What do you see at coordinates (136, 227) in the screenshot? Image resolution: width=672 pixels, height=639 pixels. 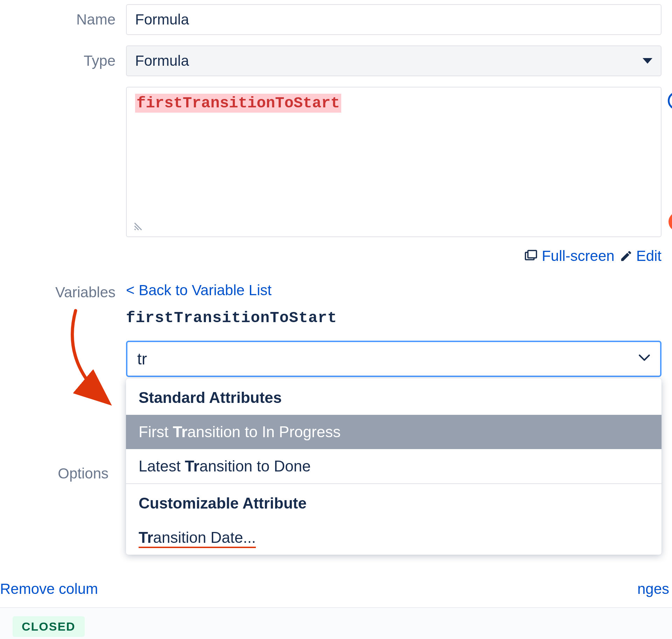 I see `resize-handle-icon` at bounding box center [136, 227].